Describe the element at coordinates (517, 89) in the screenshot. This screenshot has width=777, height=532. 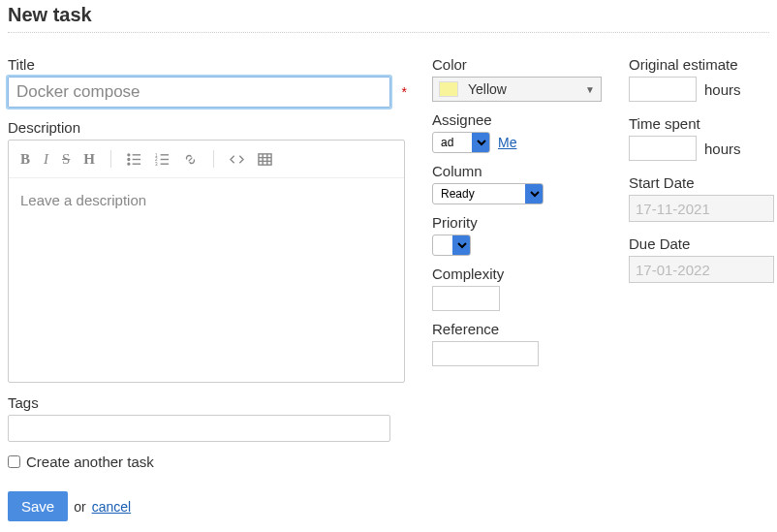
I see `color-select: Yellow ▼` at that location.